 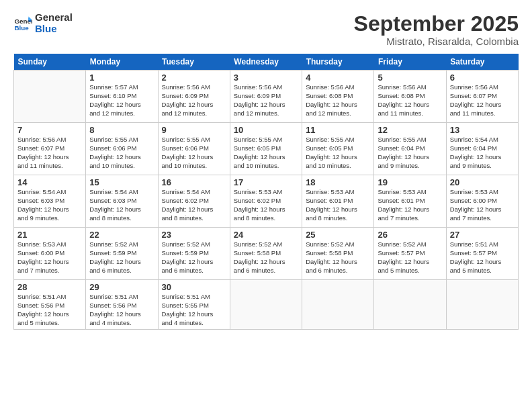 I want to click on date-number: 28, so click(x=50, y=287).